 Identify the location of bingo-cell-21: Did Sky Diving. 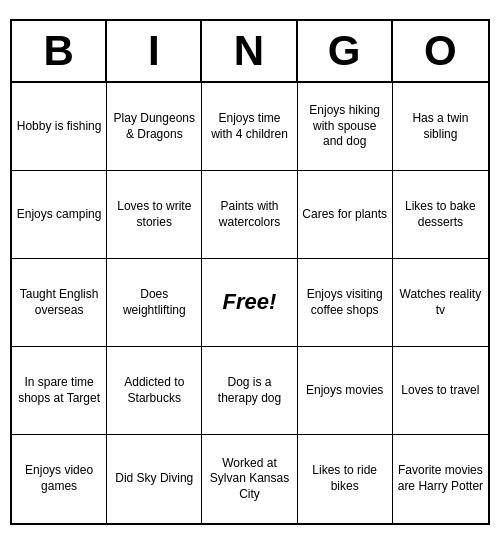
(154, 479).